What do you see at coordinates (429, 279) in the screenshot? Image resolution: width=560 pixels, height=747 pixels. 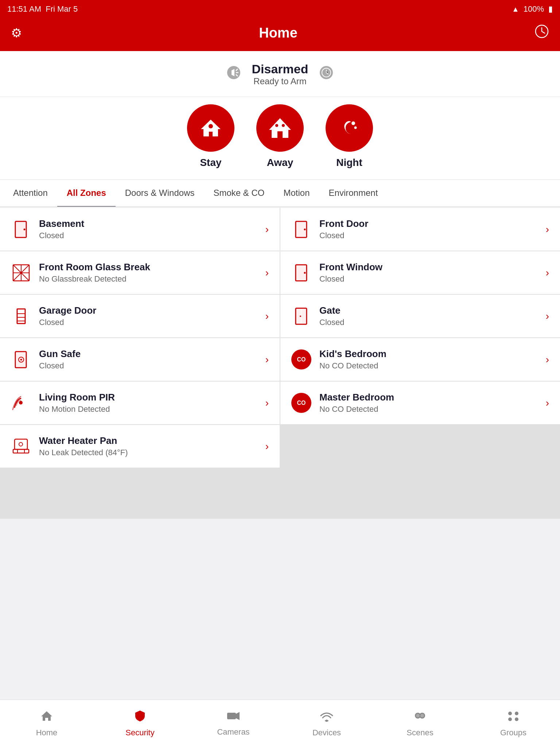 I see `frontwindow-status: Closed` at bounding box center [429, 279].